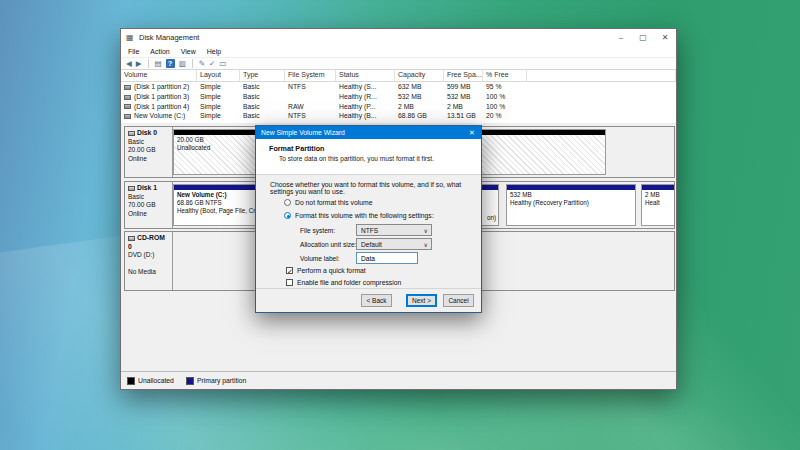 Image resolution: width=800 pixels, height=450 pixels. What do you see at coordinates (643, 38) in the screenshot?
I see `maximize-button: ▢` at bounding box center [643, 38].